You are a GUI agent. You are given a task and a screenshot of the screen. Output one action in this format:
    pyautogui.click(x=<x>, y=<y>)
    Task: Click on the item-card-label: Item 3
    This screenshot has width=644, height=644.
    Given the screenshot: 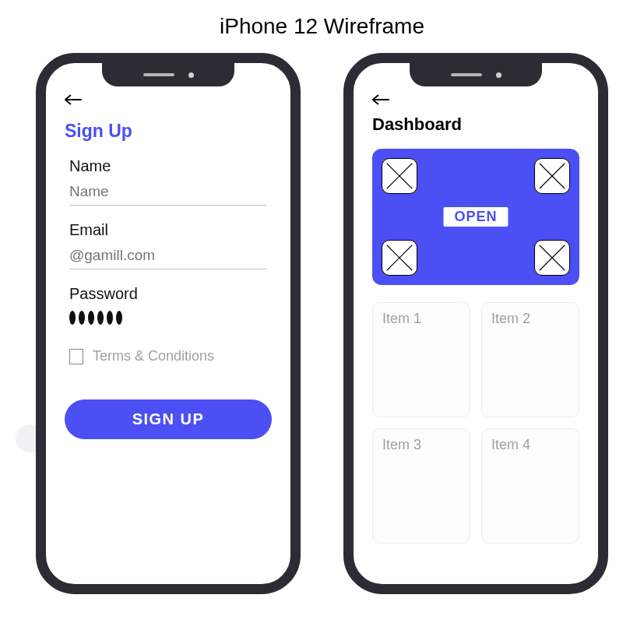 What is the action you would take?
    pyautogui.click(x=421, y=445)
    